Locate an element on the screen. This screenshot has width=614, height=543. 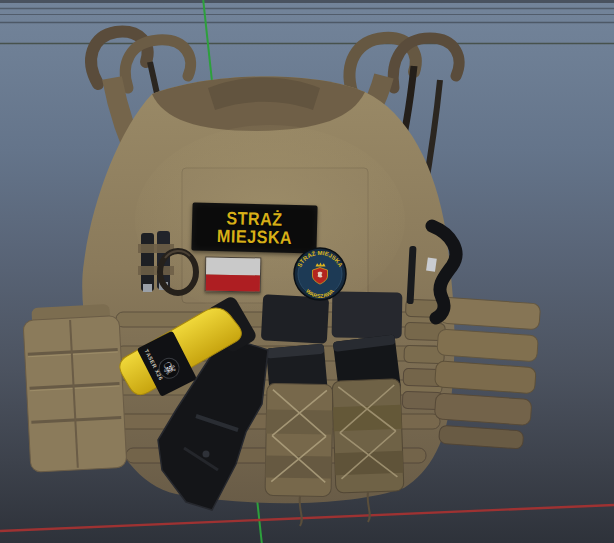
name-patch-line2: MIEJSKA is located at coordinates (254, 237).